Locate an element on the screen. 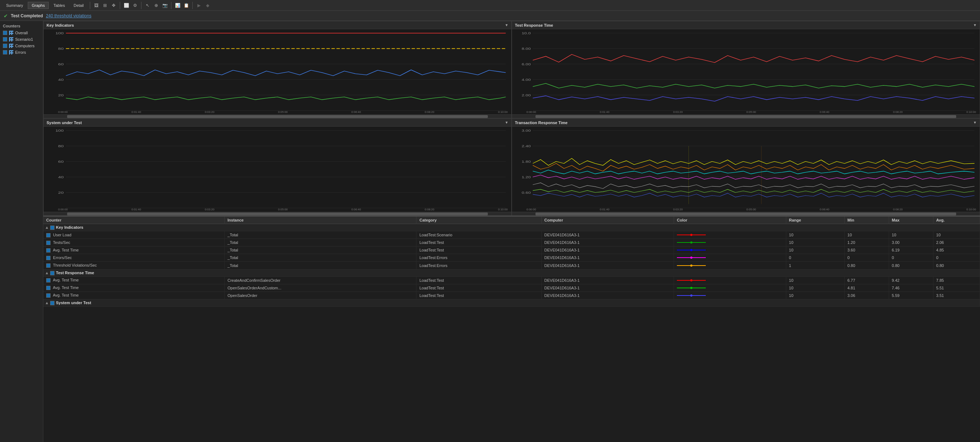 This screenshot has height=442, width=980. cell-max: 9.42 is located at coordinates (911, 280).